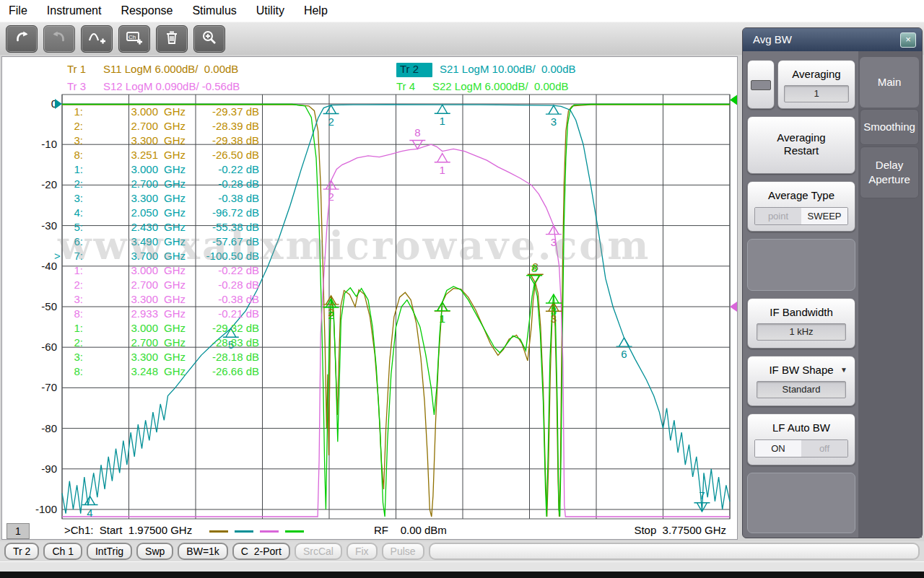 The image size is (924, 578). Describe the element at coordinates (153, 70) in the screenshot. I see `trace1-label: Tr 1S11 LogM 6.000dB/ 0.00dB` at that location.